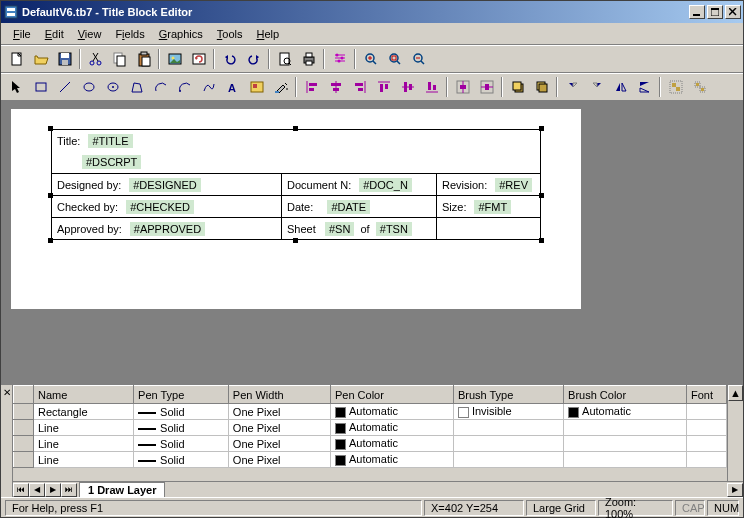 The width and height of the screenshot is (744, 518). I want to click on layer-tab: 1 Draw Layer, so click(122, 490).